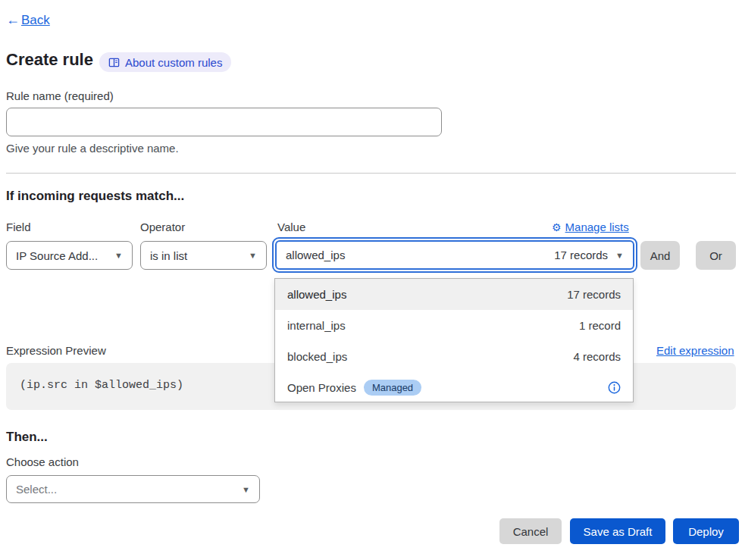 This screenshot has height=560, width=742. I want to click on edit-expression-link: Edit expression, so click(696, 350).